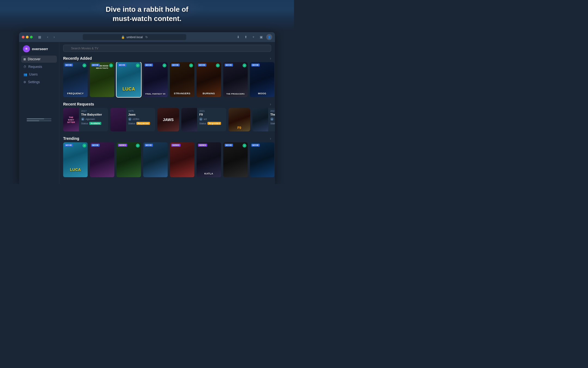  What do you see at coordinates (182, 93) in the screenshot?
I see `poster-title: STRANGERS` at bounding box center [182, 93].